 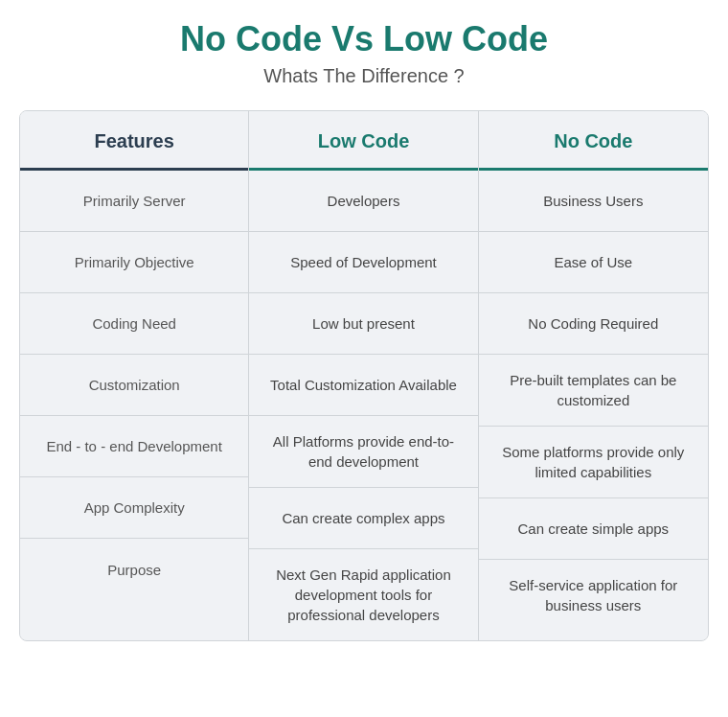 I want to click on lowcode-row-6: Can create complex apps, so click(x=363, y=519).